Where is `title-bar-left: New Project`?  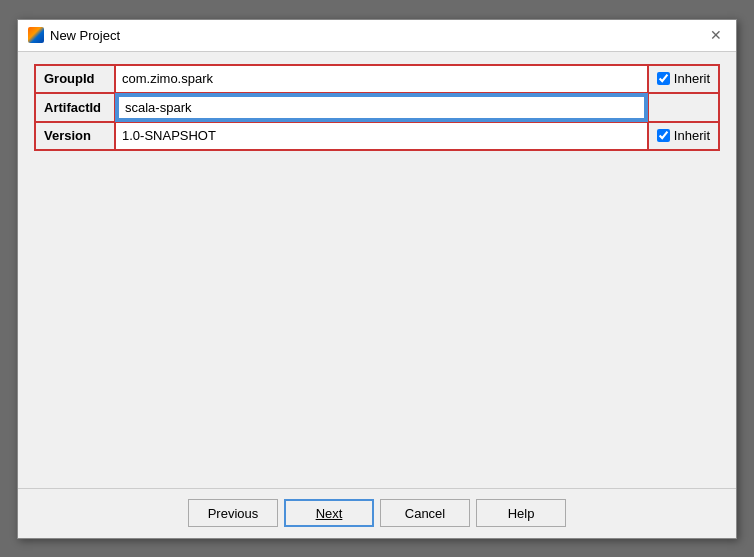 title-bar-left: New Project is located at coordinates (74, 35).